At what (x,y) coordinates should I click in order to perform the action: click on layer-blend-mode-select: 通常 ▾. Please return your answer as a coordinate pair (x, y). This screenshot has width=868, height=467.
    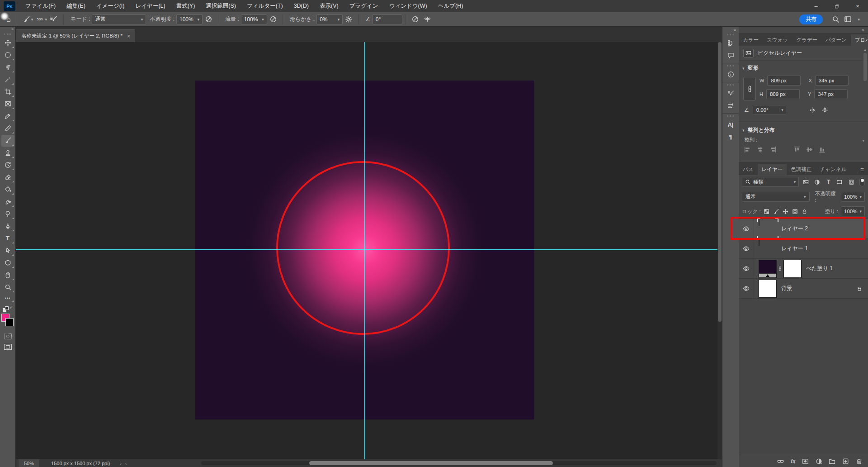
    Looking at the image, I should click on (776, 197).